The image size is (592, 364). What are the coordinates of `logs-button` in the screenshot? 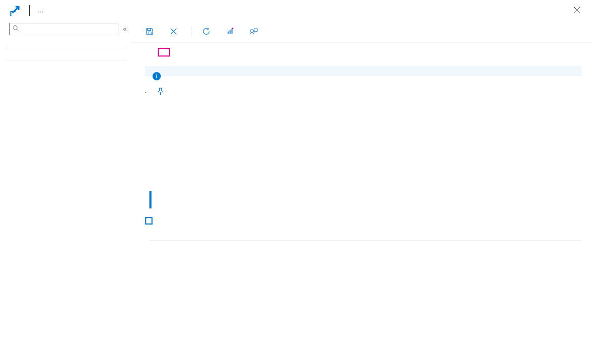 It's located at (231, 31).